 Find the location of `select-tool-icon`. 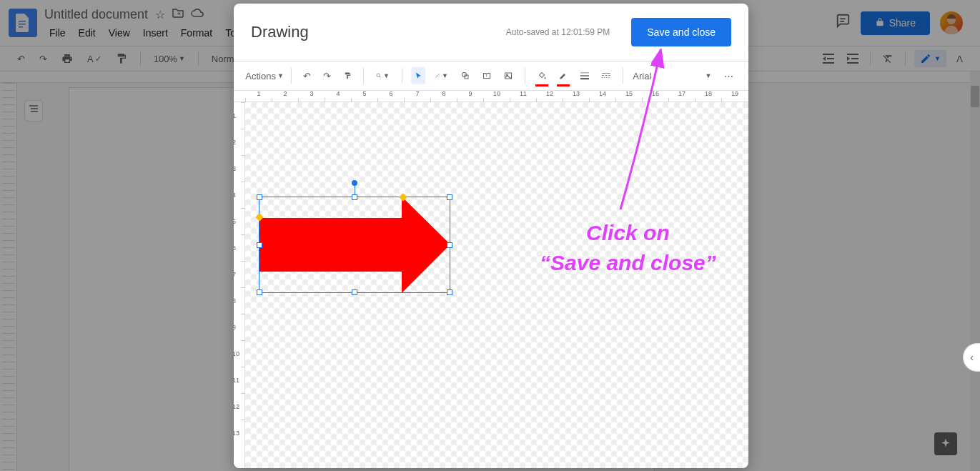

select-tool-icon is located at coordinates (419, 76).